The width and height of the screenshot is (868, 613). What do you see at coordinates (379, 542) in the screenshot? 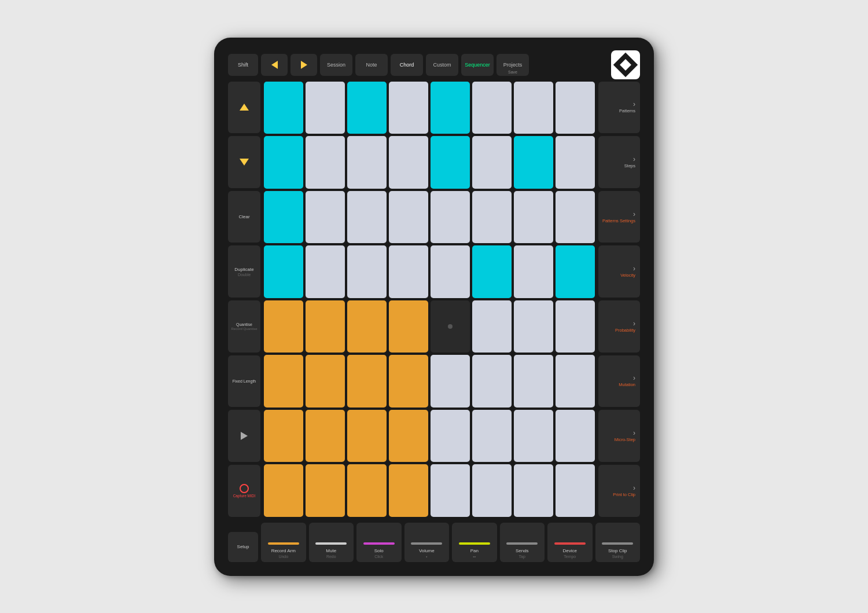
I see `solo-button: Solo Click` at bounding box center [379, 542].